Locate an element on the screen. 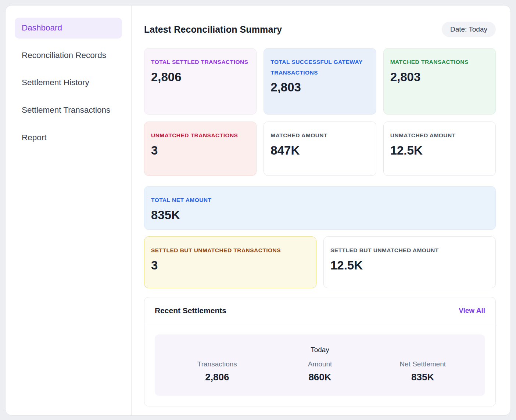 The image size is (516, 420). stat-label: MATCHED AMOUNT is located at coordinates (320, 136).